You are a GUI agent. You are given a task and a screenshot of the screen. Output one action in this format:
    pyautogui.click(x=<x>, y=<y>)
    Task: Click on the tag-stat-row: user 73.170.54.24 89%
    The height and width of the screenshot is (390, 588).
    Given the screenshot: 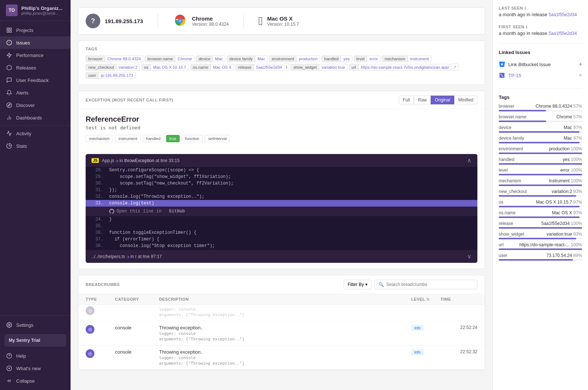 What is the action you would take?
    pyautogui.click(x=540, y=257)
    